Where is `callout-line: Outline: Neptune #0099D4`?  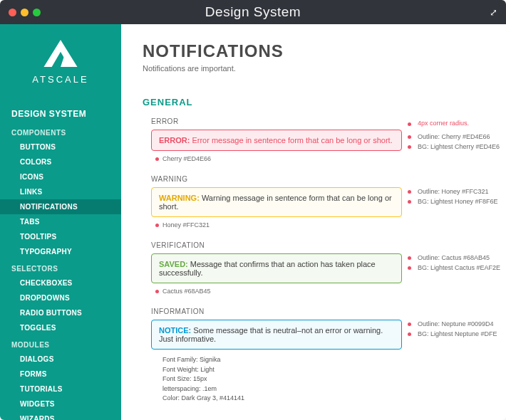 callout-line: Outline: Neptune #0099D4 is located at coordinates (453, 325).